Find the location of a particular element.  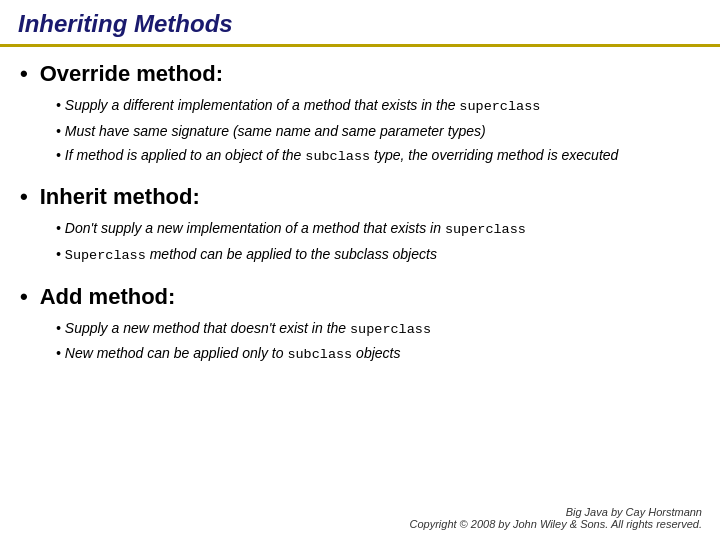

sub-bullet-inherit-1: Superclass method can be applied to the … is located at coordinates (378, 255).